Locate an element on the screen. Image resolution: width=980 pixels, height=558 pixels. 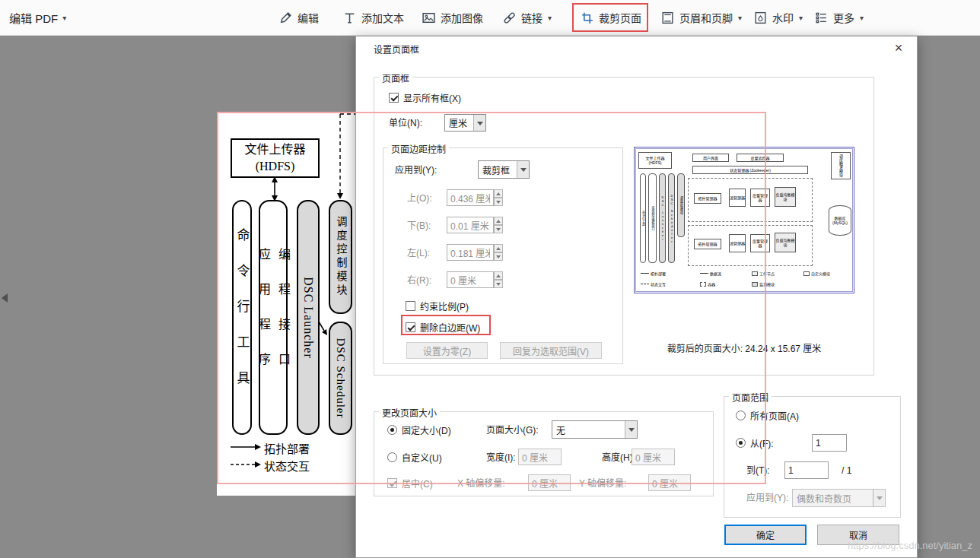
fixed-size-radio: 固定大小(D) is located at coordinates (419, 430).